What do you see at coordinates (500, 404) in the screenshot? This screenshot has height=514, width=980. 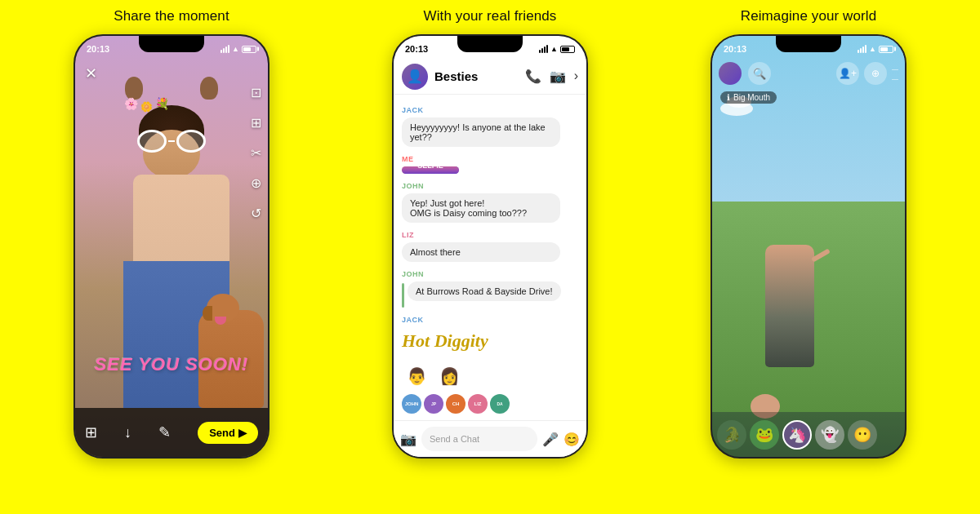 I see `avatar-danie: DA` at bounding box center [500, 404].